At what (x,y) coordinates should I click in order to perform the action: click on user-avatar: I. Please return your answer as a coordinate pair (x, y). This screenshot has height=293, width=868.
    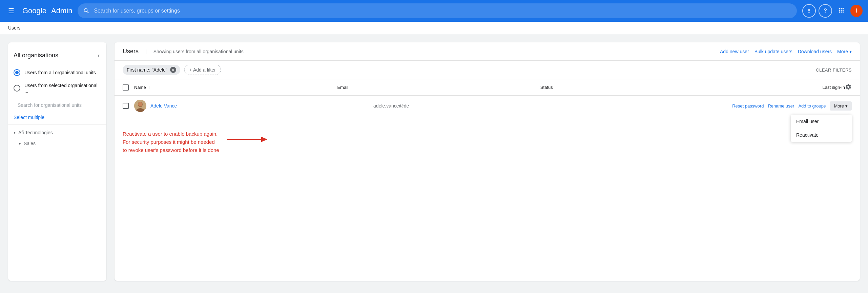
    Looking at the image, I should click on (856, 11).